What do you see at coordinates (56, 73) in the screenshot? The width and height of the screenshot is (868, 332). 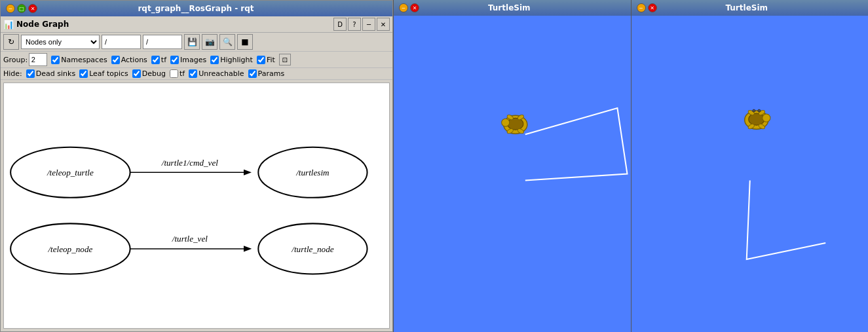 I see `dead-sinks-text: Dead sinks` at bounding box center [56, 73].